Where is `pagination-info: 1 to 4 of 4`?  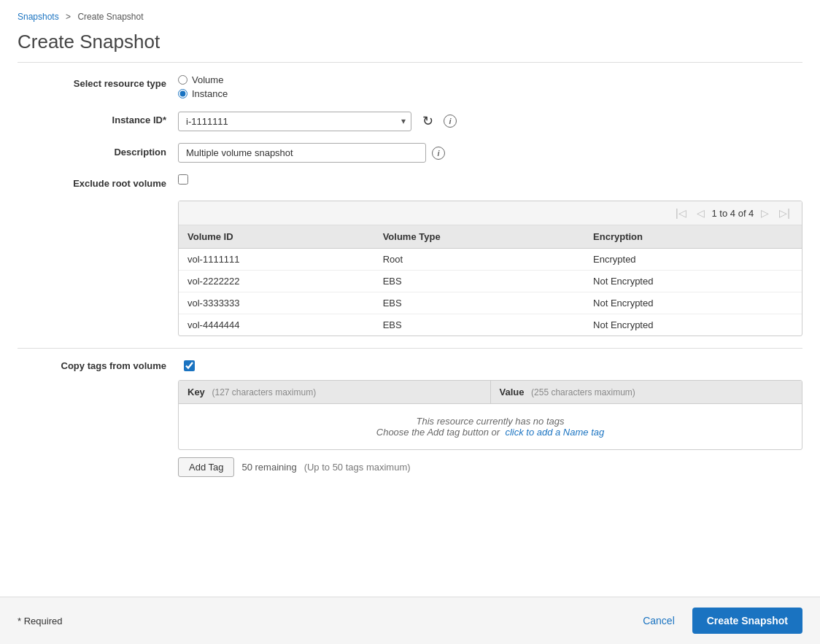 pagination-info: 1 to 4 of 4 is located at coordinates (733, 213).